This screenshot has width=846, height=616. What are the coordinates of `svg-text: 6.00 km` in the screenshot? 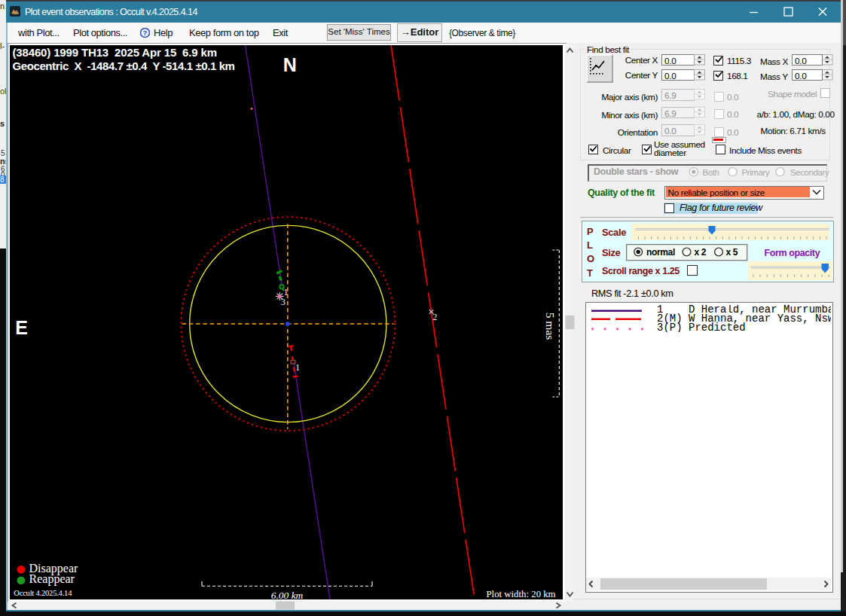 It's located at (288, 595).